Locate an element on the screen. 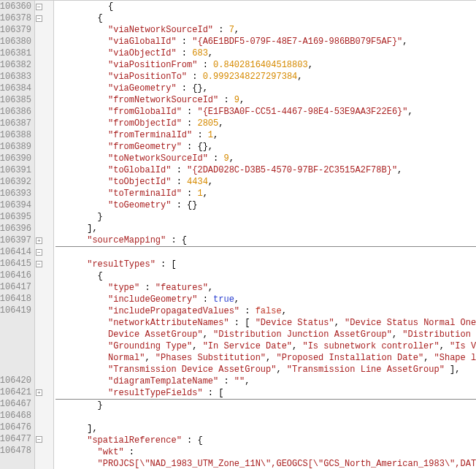 Image resolution: width=476 pixels, height=469 pixels. line-number: 106389 is located at coordinates (16, 147).